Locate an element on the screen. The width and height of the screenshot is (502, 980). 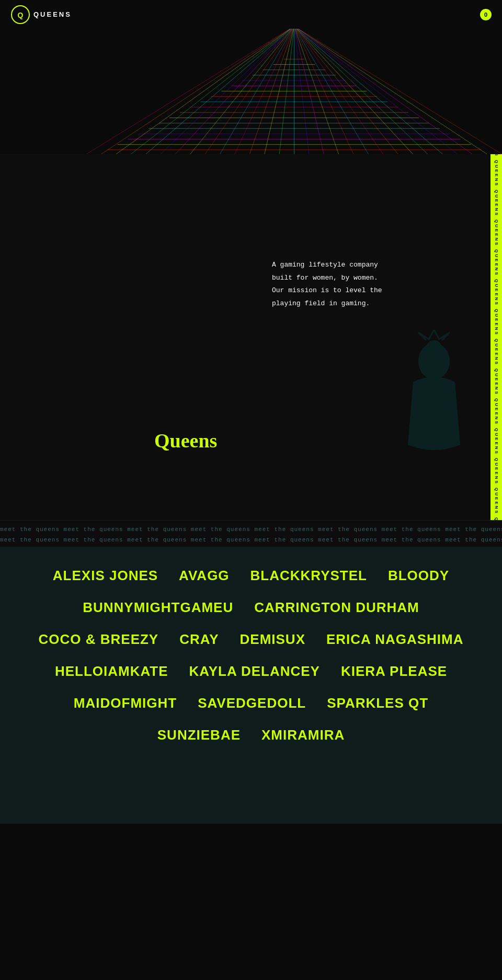
queen-name-1-1: CARRINGTON DURHAM is located at coordinates (337, 607).